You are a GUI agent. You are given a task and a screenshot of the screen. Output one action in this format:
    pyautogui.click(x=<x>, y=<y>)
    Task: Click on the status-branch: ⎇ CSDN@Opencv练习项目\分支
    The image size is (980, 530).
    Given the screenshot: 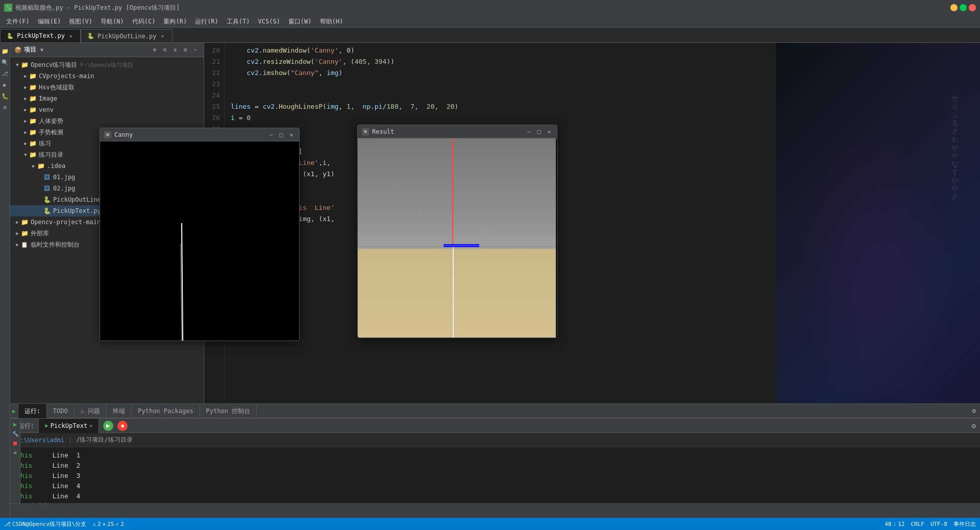 What is the action you would take?
    pyautogui.click(x=45, y=524)
    